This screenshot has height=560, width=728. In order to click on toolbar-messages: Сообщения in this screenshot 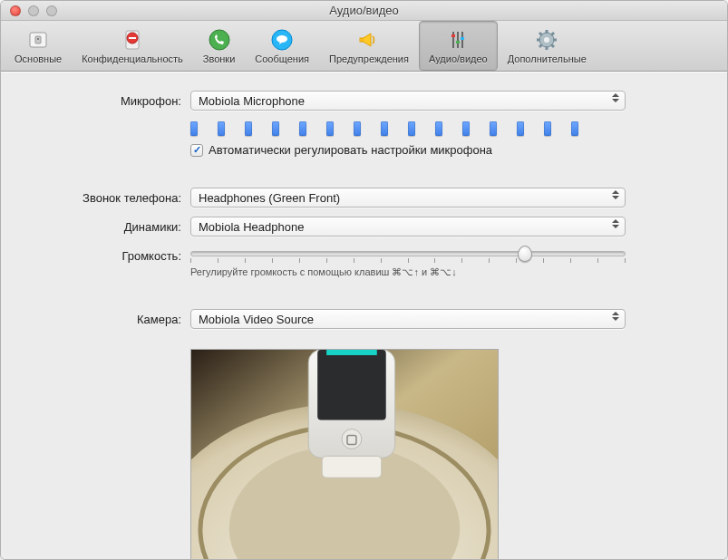, I will do `click(282, 45)`.